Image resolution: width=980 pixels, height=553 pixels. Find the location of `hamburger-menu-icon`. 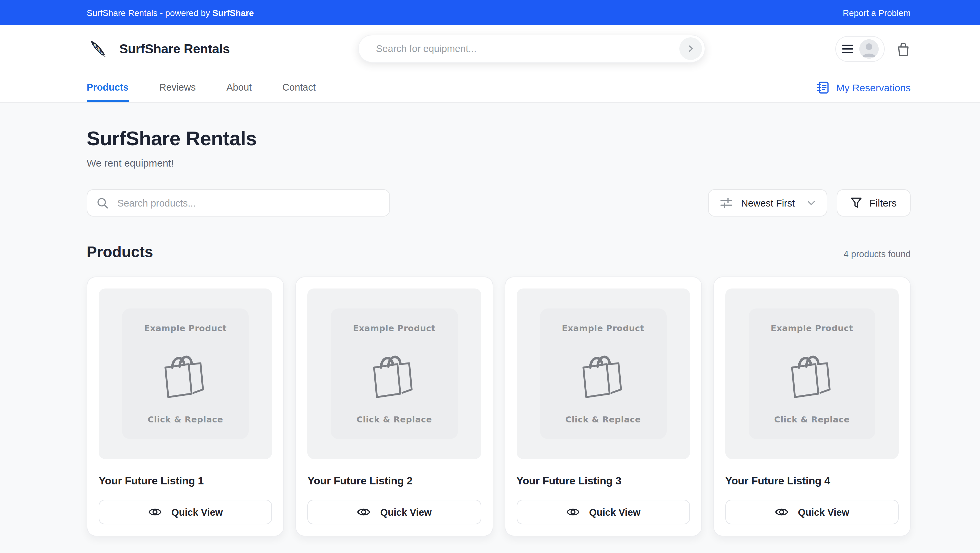

hamburger-menu-icon is located at coordinates (847, 49).